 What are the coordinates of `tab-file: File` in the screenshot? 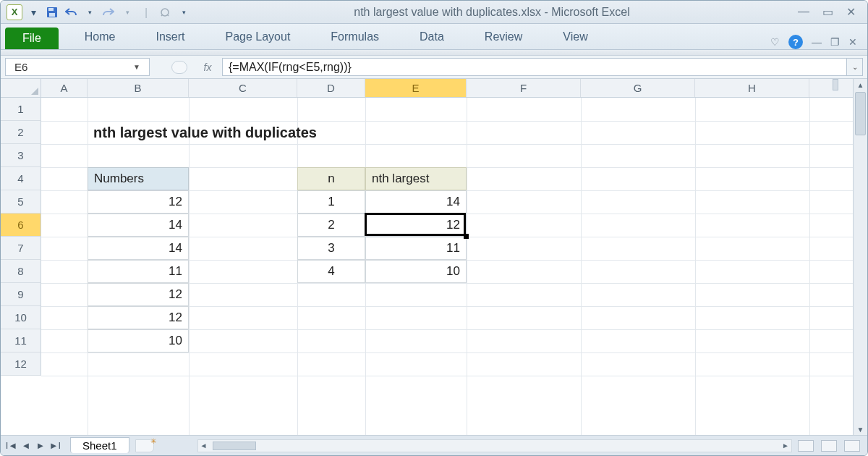 It's located at (32, 38).